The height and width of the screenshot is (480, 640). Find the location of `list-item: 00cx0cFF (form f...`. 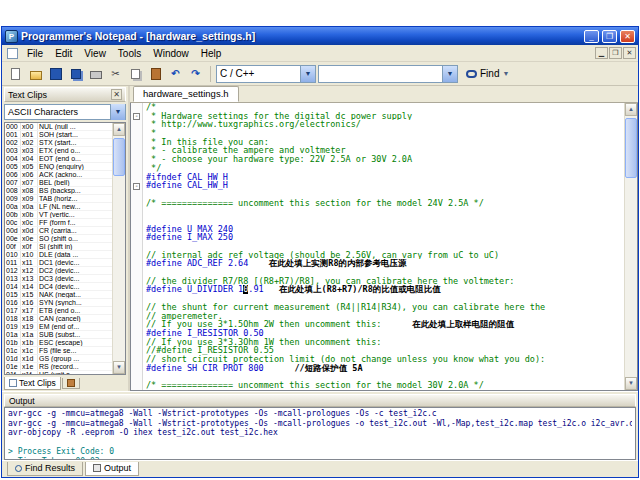

list-item: 00cx0cFF (form f... is located at coordinates (58, 223).